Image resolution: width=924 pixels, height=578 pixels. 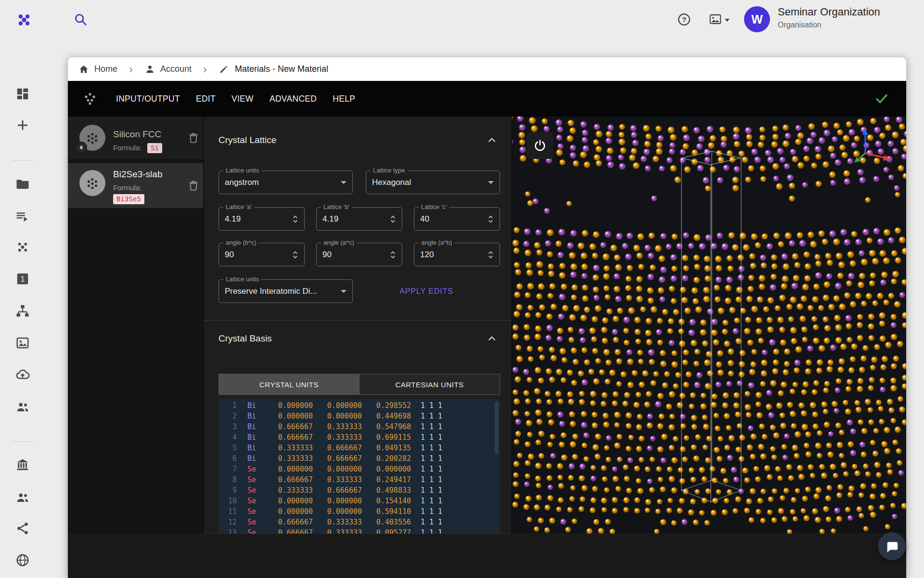 What do you see at coordinates (336, 207) in the screenshot?
I see `field-label: Lattice 'b'` at bounding box center [336, 207].